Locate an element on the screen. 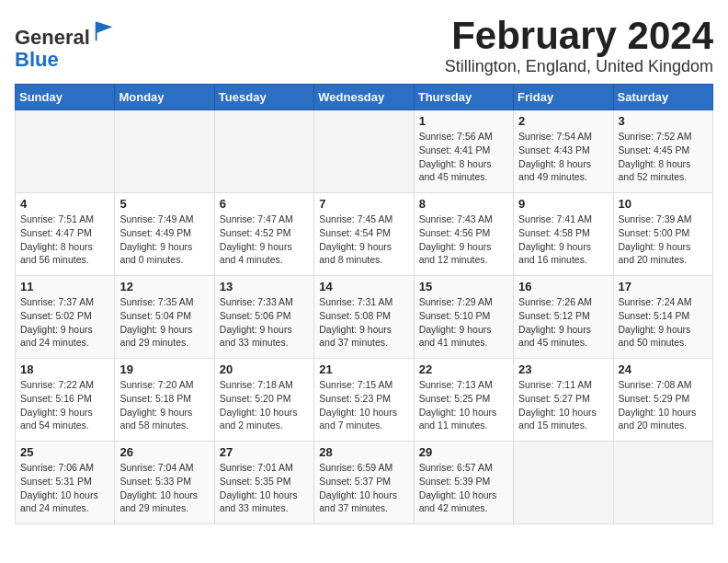  weekday-header: Monday is located at coordinates (165, 98).